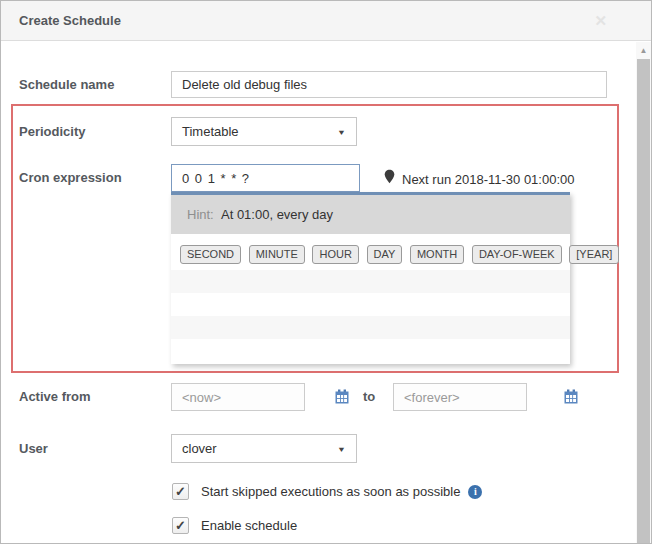 This screenshot has width=652, height=544. What do you see at coordinates (488, 180) in the screenshot?
I see `next-run-text: Next run 2018-11-30 01:00:00` at bounding box center [488, 180].